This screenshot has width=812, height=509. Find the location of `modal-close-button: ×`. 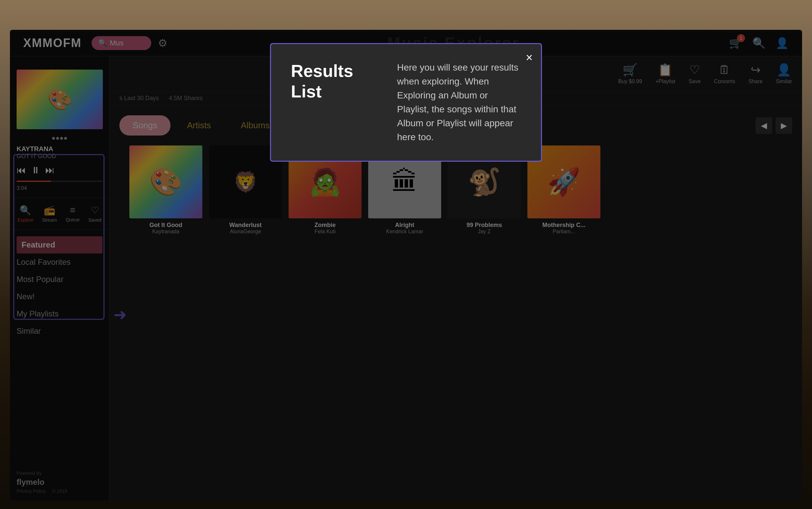

modal-close-button: × is located at coordinates (529, 58).